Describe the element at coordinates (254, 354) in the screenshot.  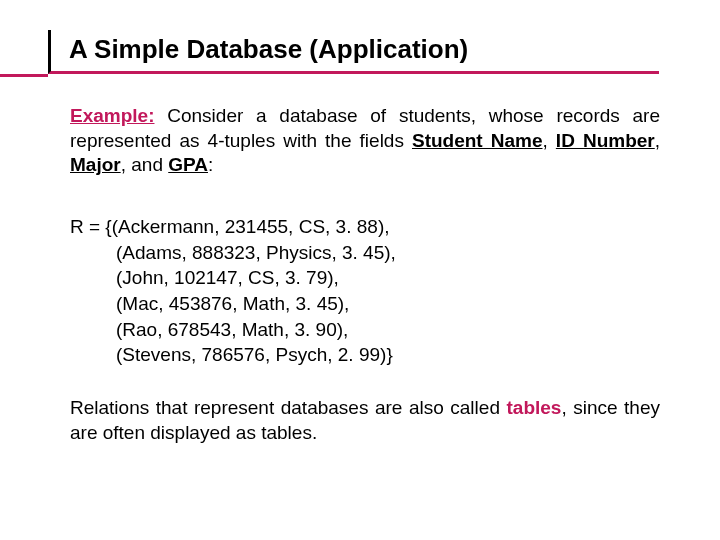
I see `tuple: (Stevens, 786576, Psych, 2. 99)}` at that location.